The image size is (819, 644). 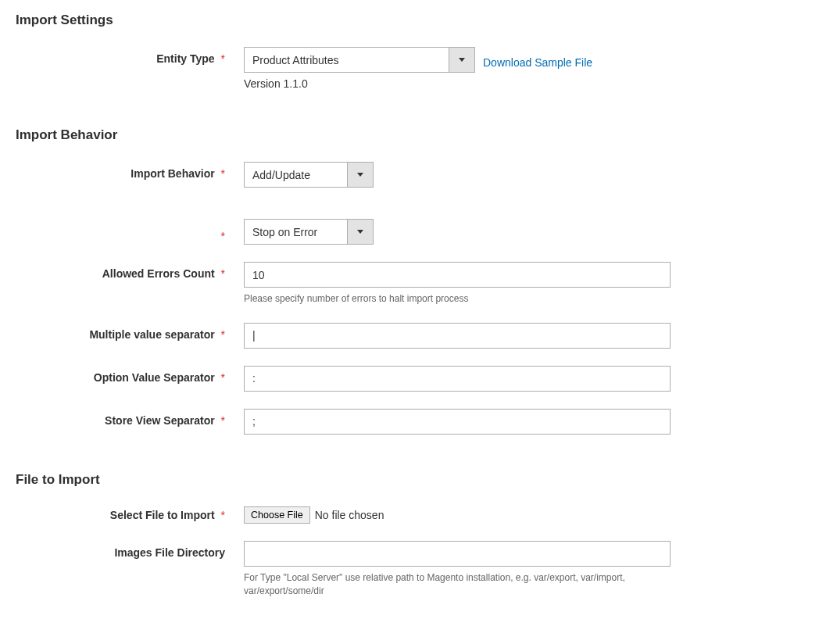 What do you see at coordinates (295, 231) in the screenshot?
I see `validation-strategy-select-value: Stop on Error` at bounding box center [295, 231].